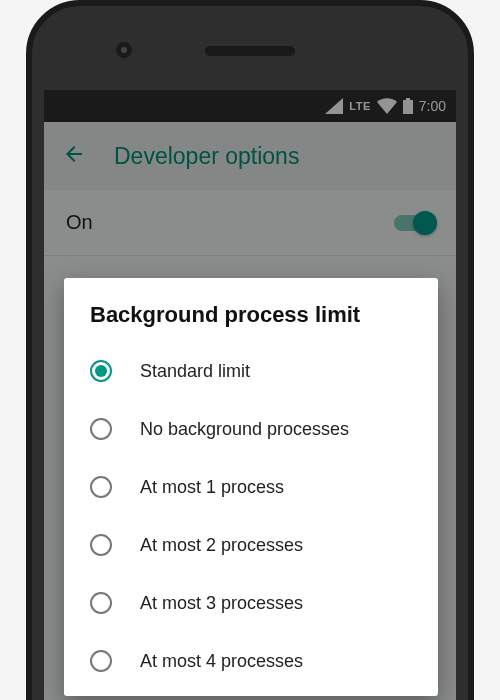 The height and width of the screenshot is (700, 500). What do you see at coordinates (124, 50) in the screenshot?
I see `phone-camera` at bounding box center [124, 50].